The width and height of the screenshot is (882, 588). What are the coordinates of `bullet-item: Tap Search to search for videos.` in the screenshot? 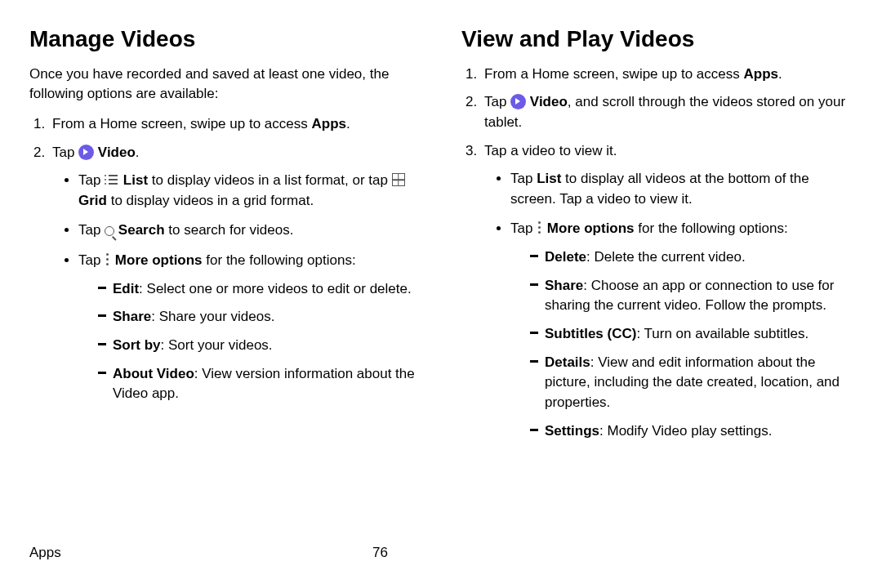 It's located at (250, 230).